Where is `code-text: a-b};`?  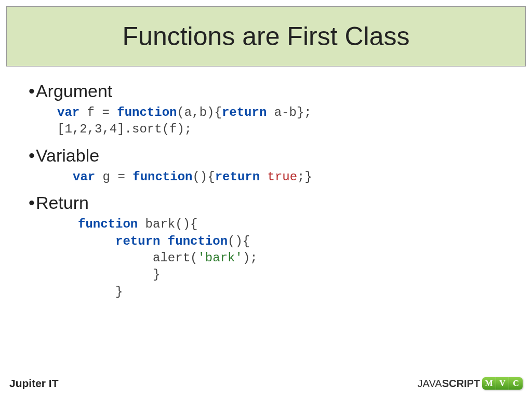 code-text: a-b}; is located at coordinates (289, 112).